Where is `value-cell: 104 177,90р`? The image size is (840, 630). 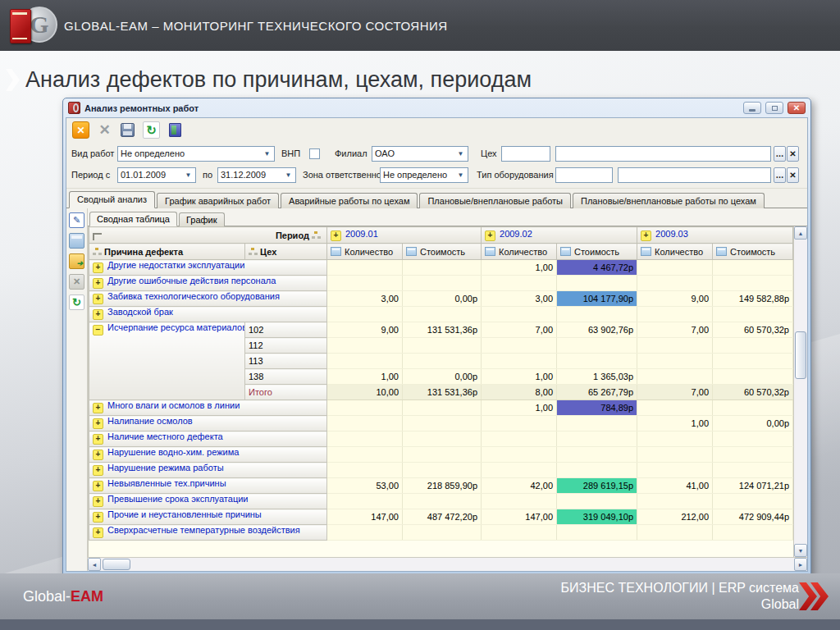
value-cell: 104 177,90р is located at coordinates (597, 299).